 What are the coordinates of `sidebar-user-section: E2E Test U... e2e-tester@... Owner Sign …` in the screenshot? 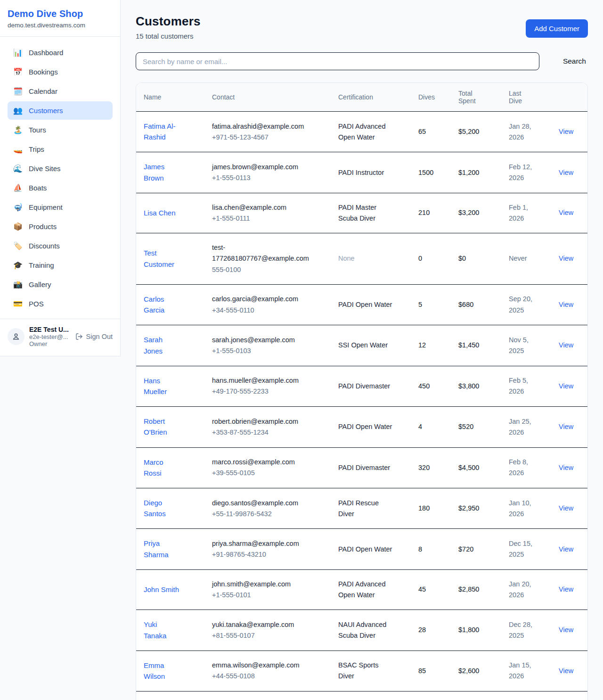 It's located at (60, 337).